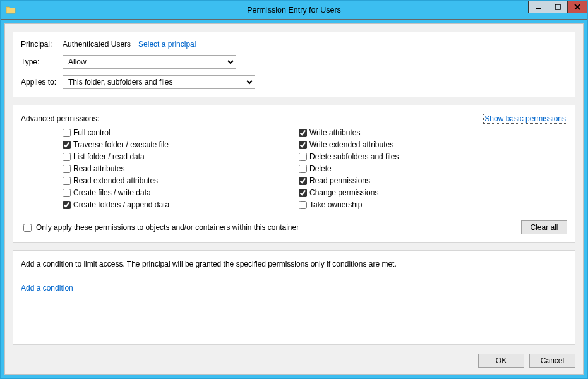 The height and width of the screenshot is (379, 588). I want to click on permission-delete: Delete, so click(349, 169).